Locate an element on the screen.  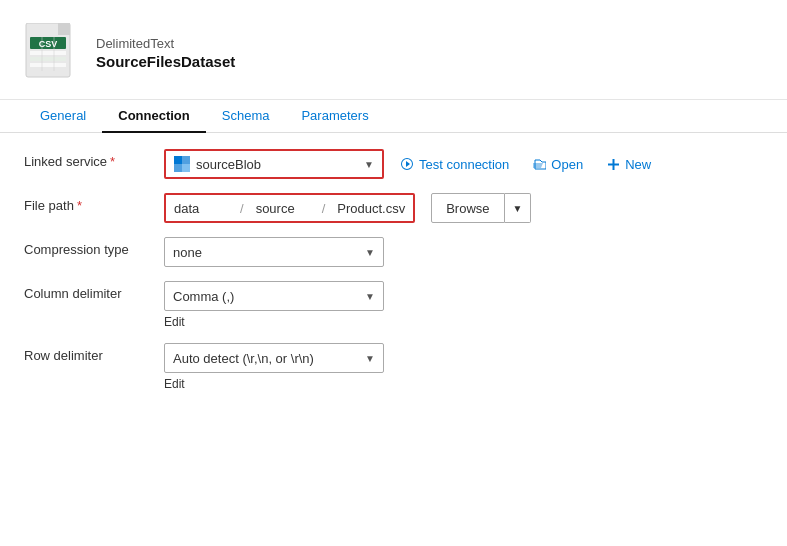
column-delimiter-arrow: ▼ is located at coordinates (370, 296).